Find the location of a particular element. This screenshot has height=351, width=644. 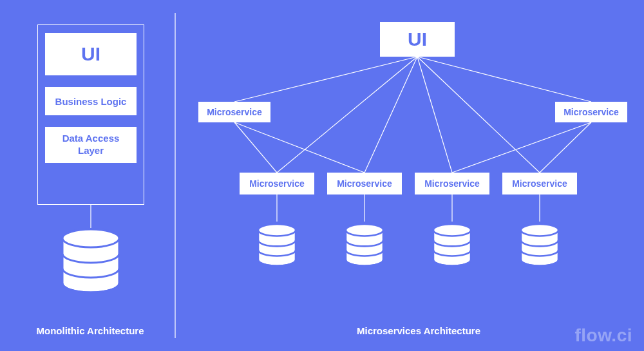

monolith-title: Monolithic Architecture is located at coordinates (90, 331).